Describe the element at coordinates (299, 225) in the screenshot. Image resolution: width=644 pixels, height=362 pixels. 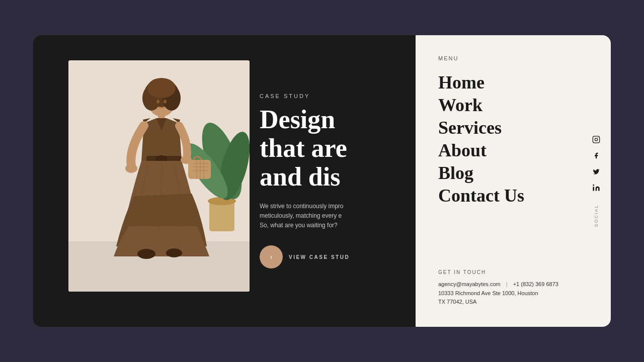
I see `desc-line3: So, what are you waiting for?` at that location.